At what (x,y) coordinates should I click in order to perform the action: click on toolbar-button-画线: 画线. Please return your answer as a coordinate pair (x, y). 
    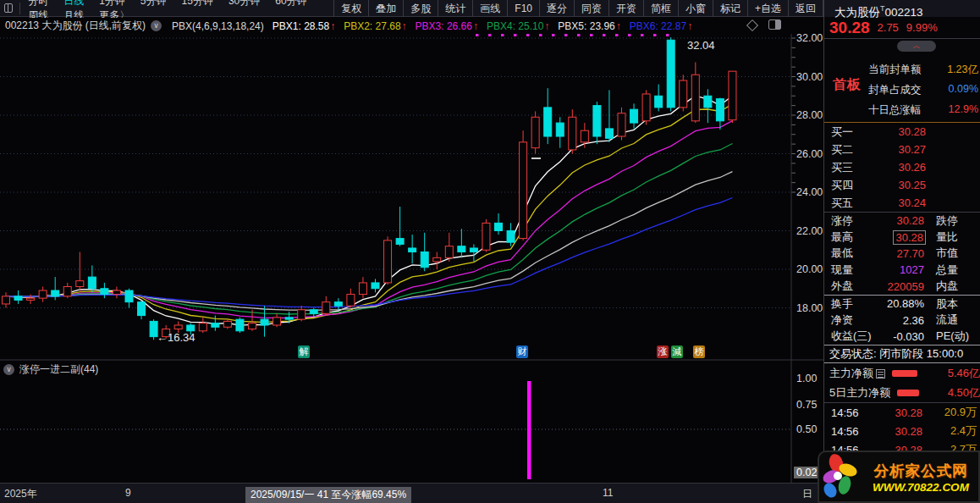
    Looking at the image, I should click on (489, 8).